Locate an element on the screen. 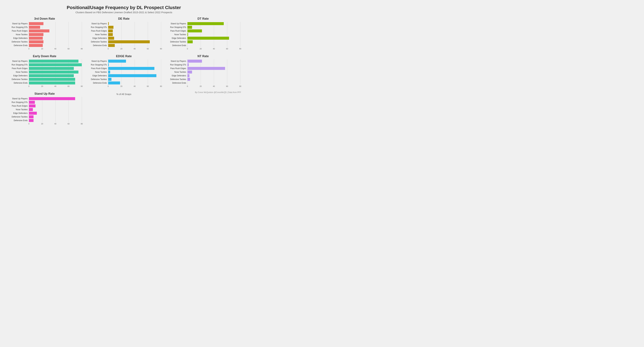 This screenshot has width=644, height=347. chart-title-de: DE Rate is located at coordinates (124, 19).